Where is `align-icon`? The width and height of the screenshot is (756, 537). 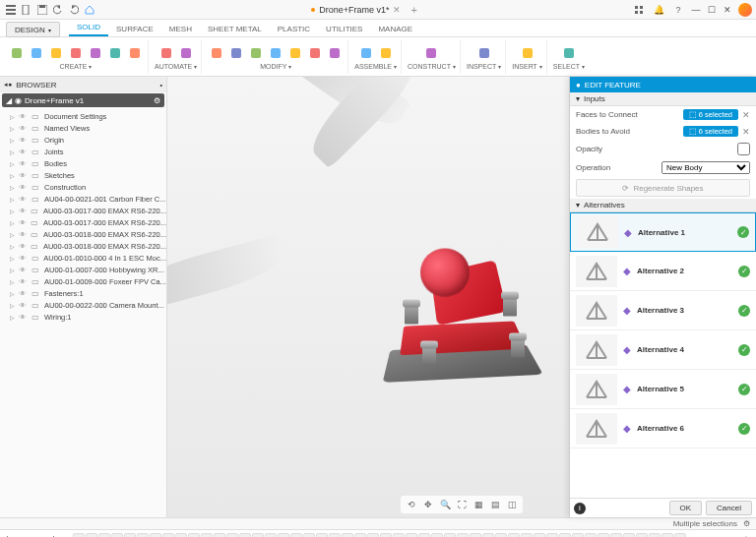
align-icon is located at coordinates (315, 53).